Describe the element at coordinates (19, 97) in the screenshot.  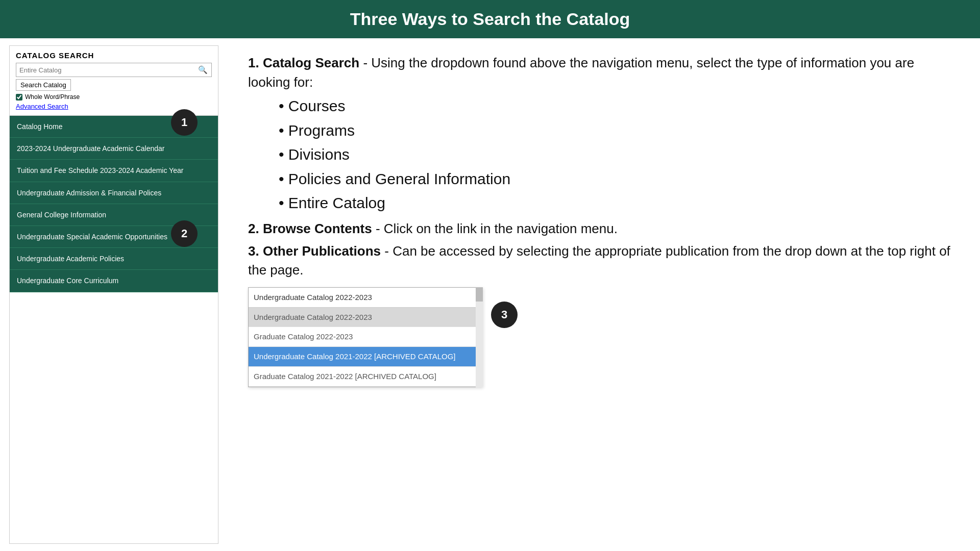
I see `whole-word-checkbox` at that location.